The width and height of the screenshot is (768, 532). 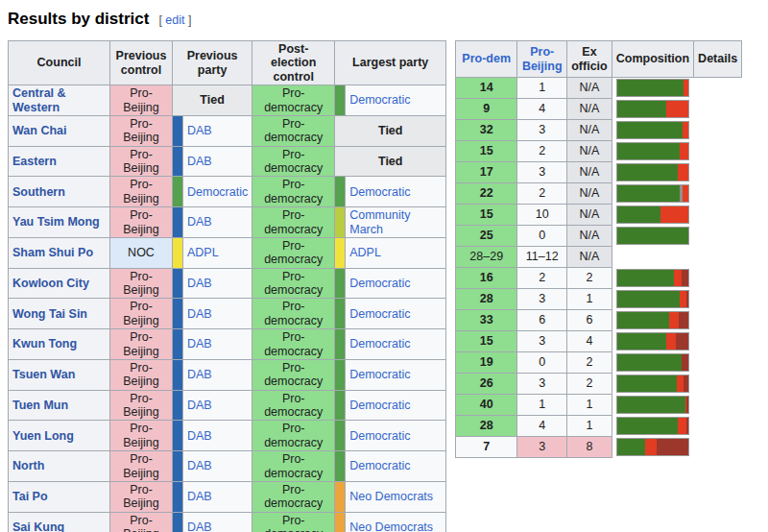 I want to click on edit-link: edit, so click(x=175, y=20).